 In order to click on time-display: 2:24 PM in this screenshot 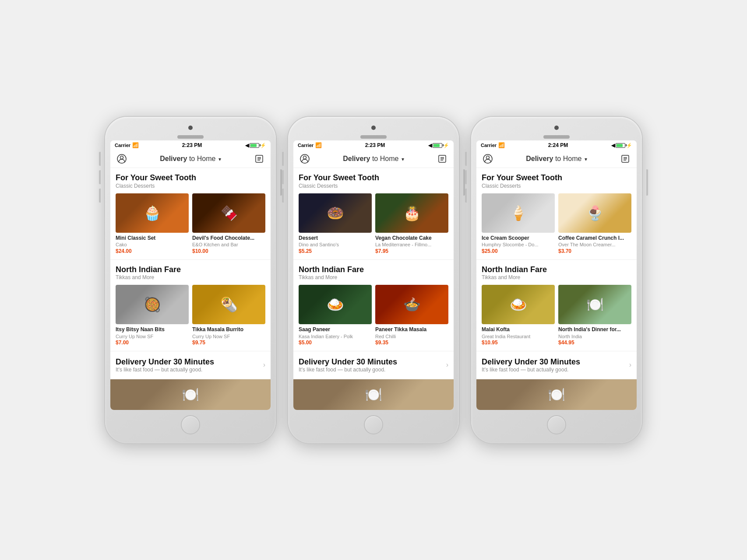, I will do `click(558, 145)`.